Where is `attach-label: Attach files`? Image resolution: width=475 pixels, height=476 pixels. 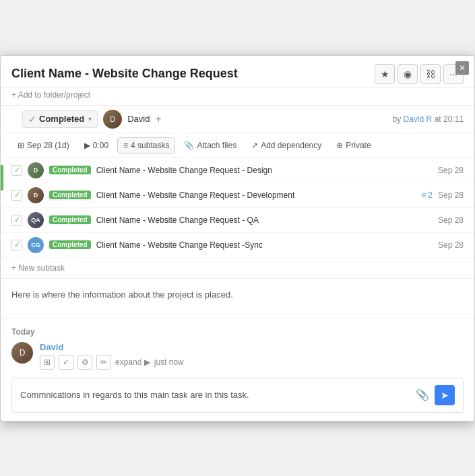 attach-label: Attach files is located at coordinates (217, 145).